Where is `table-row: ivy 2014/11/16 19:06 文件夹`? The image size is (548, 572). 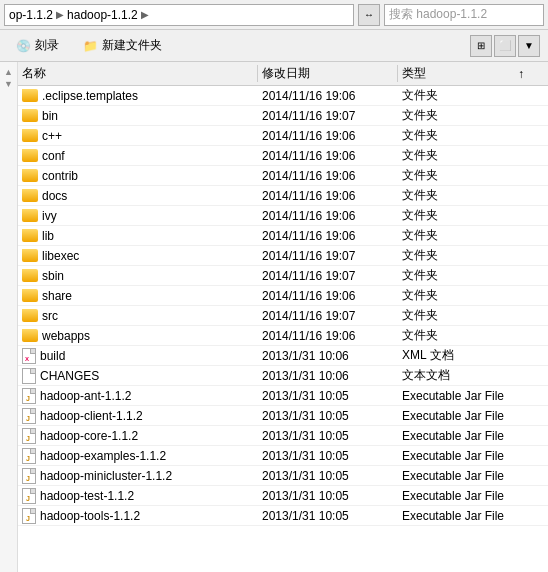 table-row: ivy 2014/11/16 19:06 文件夹 is located at coordinates (283, 216).